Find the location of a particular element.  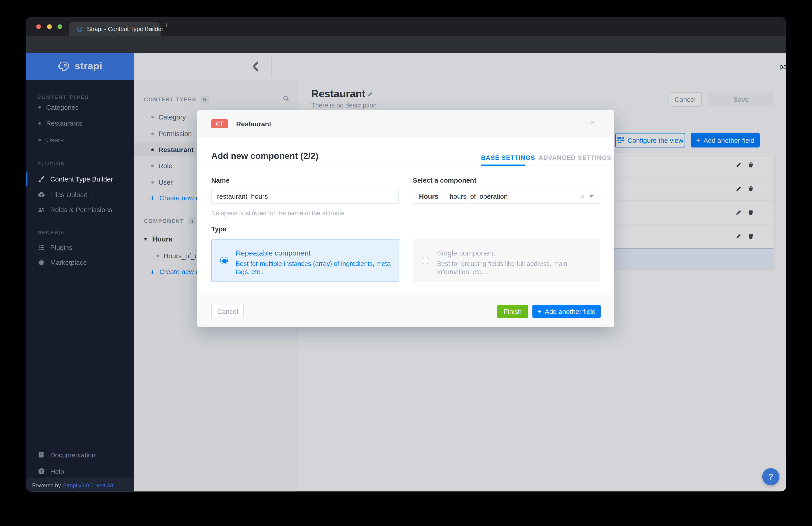

window-close-button is located at coordinates (39, 27).